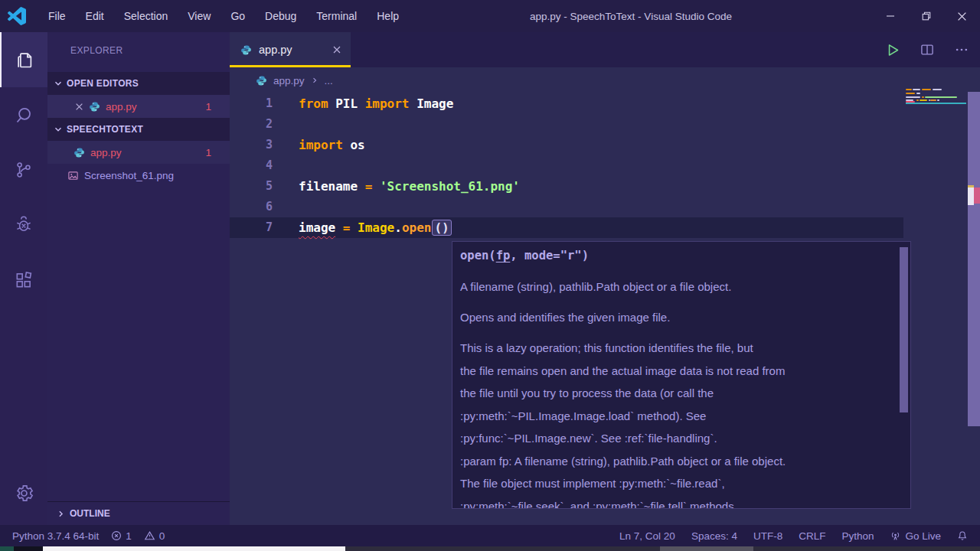 This screenshot has height=551, width=980. Describe the element at coordinates (926, 16) in the screenshot. I see `window-controls` at that location.